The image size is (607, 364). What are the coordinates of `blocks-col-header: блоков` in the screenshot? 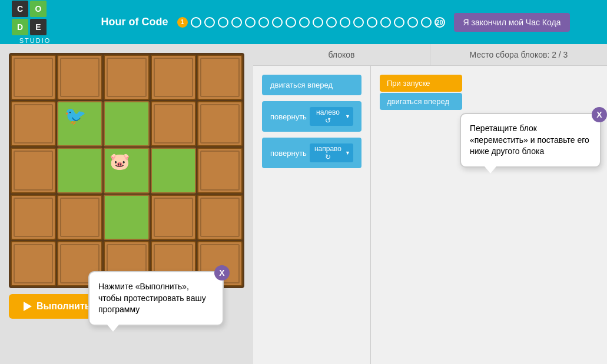 It's located at (341, 55).